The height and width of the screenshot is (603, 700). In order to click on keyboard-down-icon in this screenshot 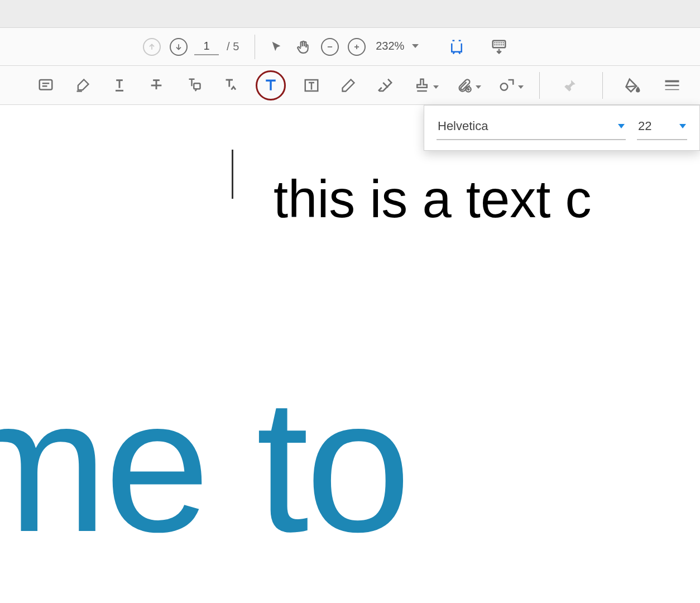, I will do `click(499, 47)`.